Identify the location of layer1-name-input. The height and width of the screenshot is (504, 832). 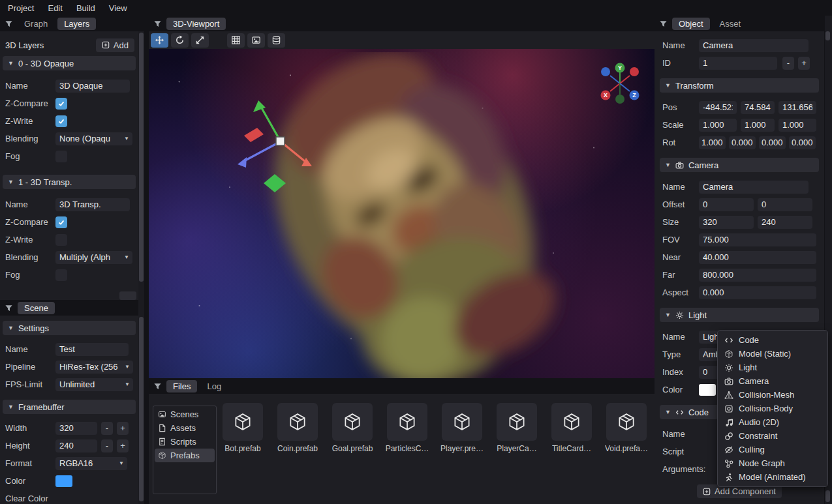
(93, 205).